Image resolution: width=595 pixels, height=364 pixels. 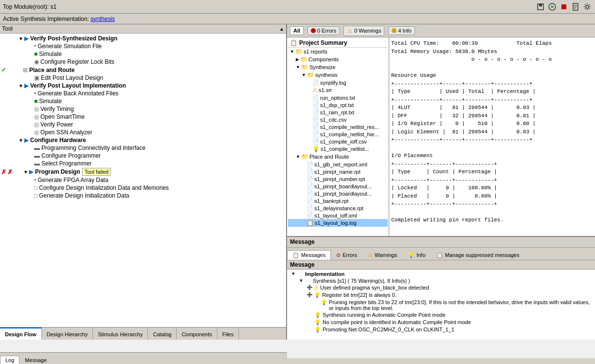 I want to click on tab-catalog: Catalog, so click(x=162, y=334).